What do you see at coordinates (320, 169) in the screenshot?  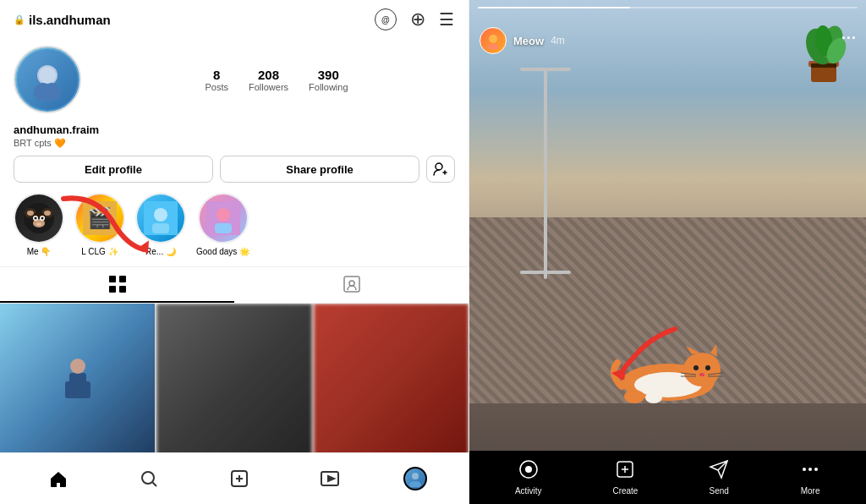 I see `share-profile-button: Share profile` at bounding box center [320, 169].